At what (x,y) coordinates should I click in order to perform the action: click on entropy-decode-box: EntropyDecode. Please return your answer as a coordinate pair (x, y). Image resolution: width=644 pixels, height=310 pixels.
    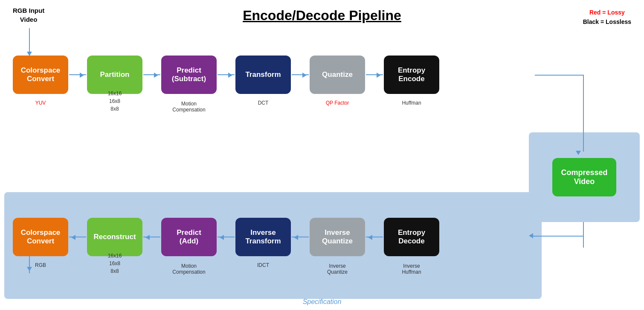
    Looking at the image, I should click on (412, 237).